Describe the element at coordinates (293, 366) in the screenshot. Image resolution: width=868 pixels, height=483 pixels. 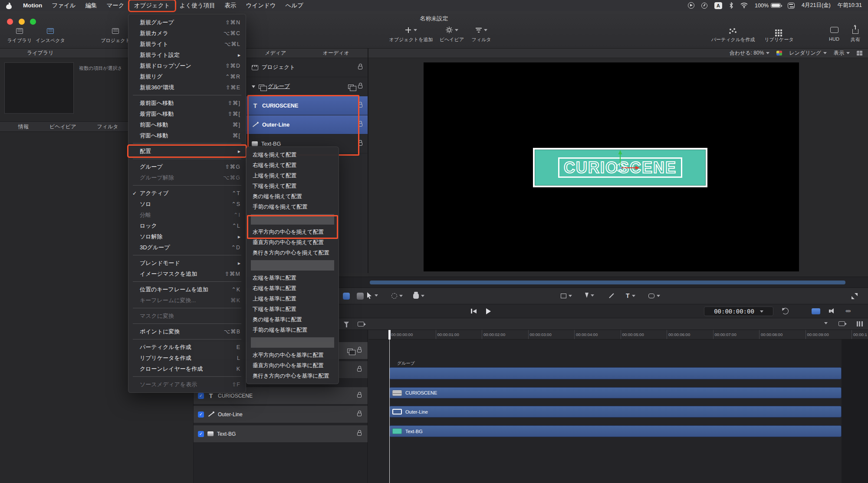
I see `align-menu-item: 垂直方向の中心を基準に配置` at that location.